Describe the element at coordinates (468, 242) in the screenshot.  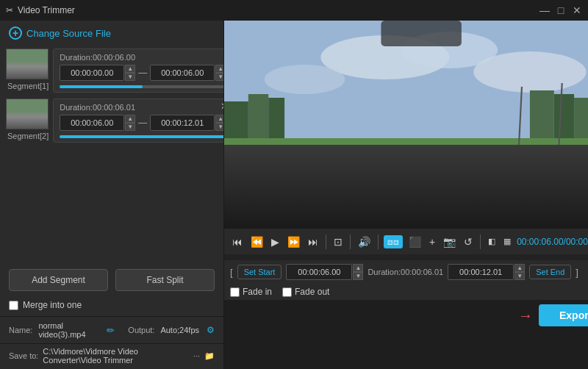
I see `rotate-button: ↺` at that location.